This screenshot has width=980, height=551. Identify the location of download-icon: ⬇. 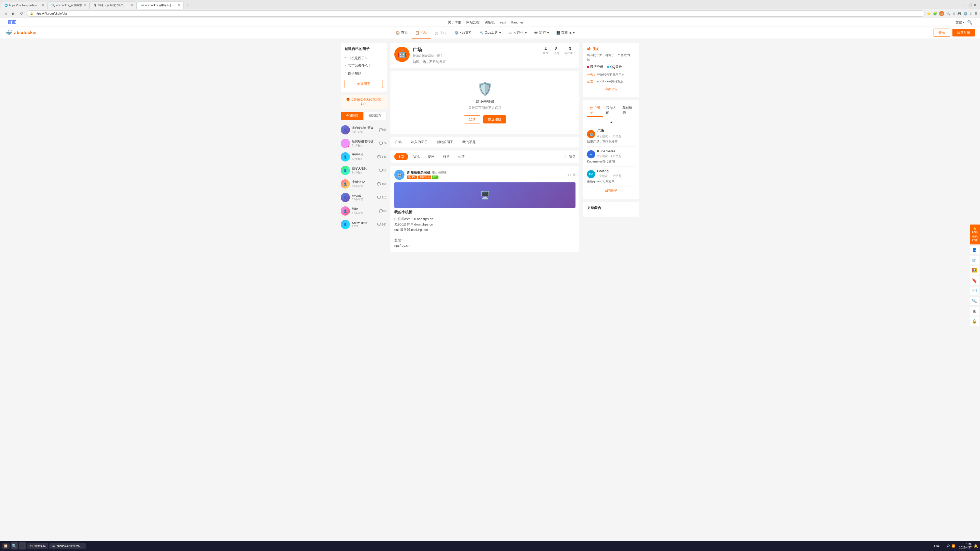
(971, 14).